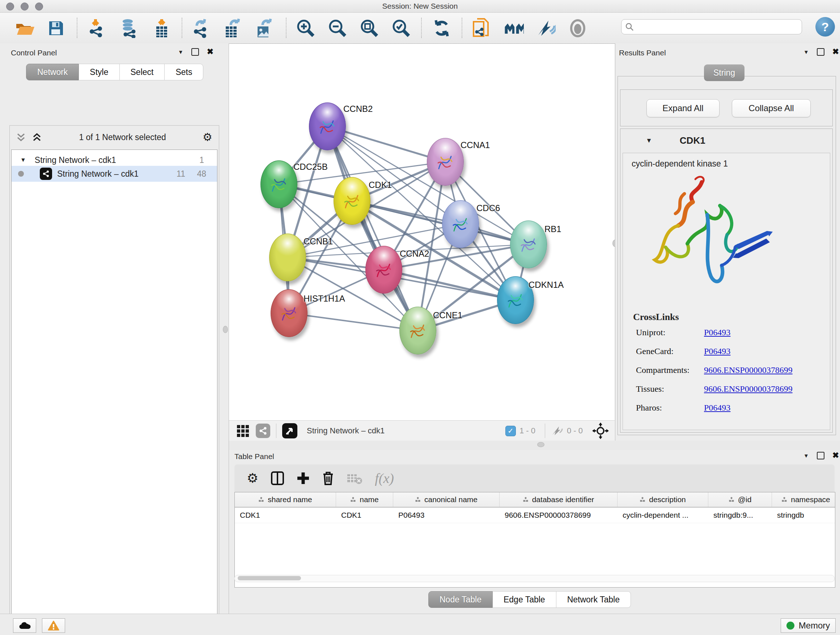 The height and width of the screenshot is (635, 840). What do you see at coordinates (286, 28) in the screenshot?
I see `toolbar-separator` at bounding box center [286, 28].